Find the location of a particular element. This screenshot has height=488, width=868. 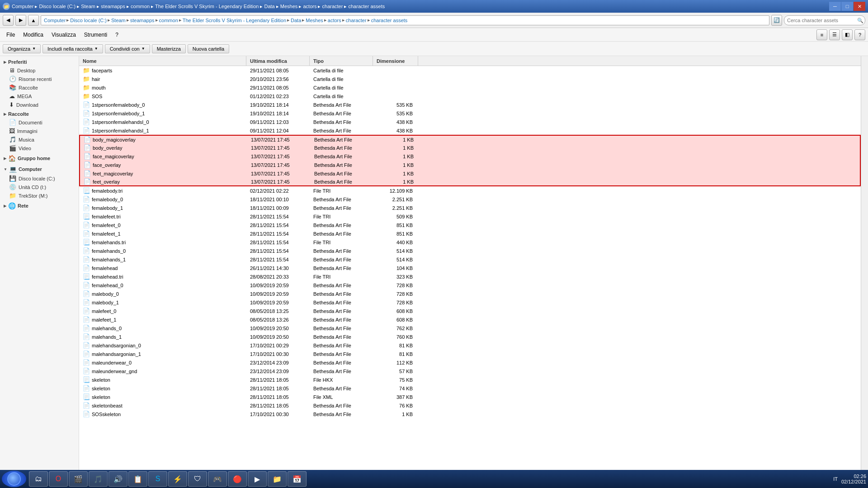

taskbar-mediaplayer: 🎵 is located at coordinates (98, 479).